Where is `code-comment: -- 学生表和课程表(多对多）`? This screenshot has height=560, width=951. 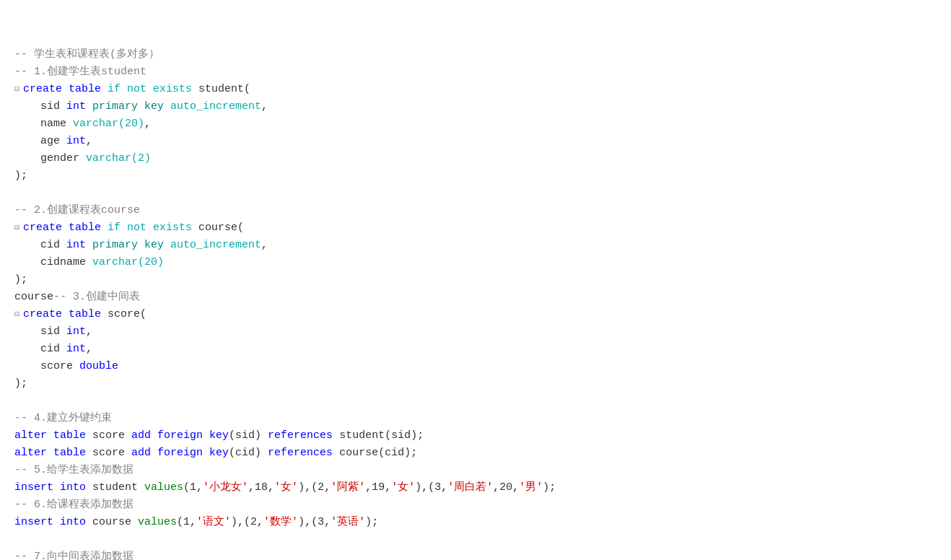 code-comment: -- 学生表和课程表(多对多） is located at coordinates (87, 55).